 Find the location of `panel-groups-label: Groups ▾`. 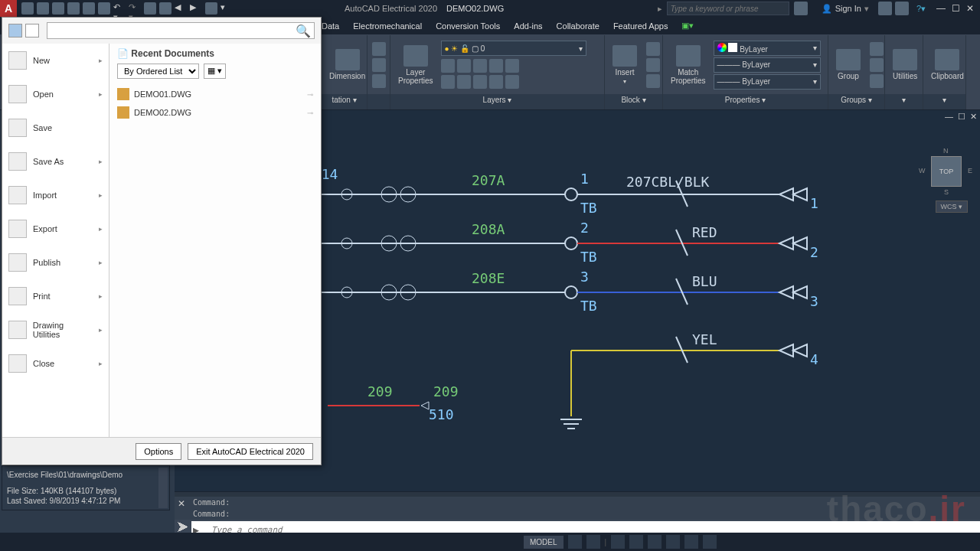

panel-groups-label: Groups ▾ is located at coordinates (856, 102).